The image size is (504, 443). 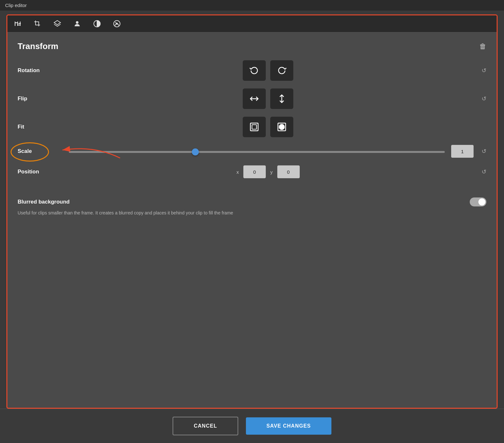 I want to click on scale-reset: ↺, so click(x=480, y=151).